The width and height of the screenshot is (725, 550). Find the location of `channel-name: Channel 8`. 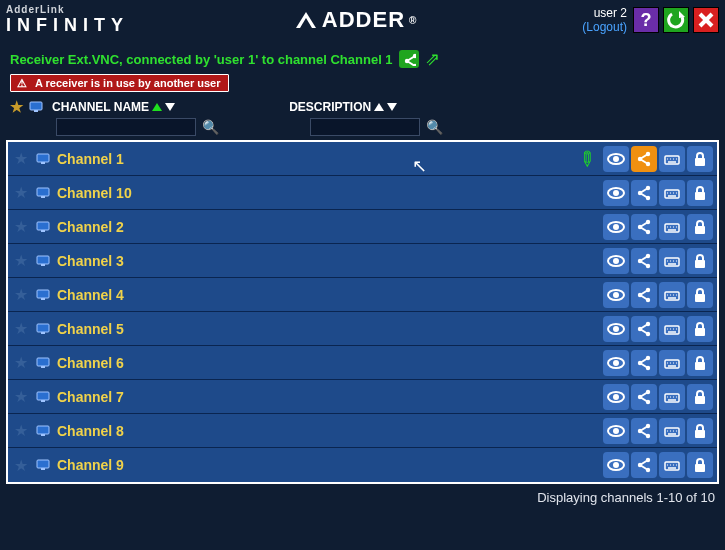

channel-name: Channel 8 is located at coordinates (327, 431).